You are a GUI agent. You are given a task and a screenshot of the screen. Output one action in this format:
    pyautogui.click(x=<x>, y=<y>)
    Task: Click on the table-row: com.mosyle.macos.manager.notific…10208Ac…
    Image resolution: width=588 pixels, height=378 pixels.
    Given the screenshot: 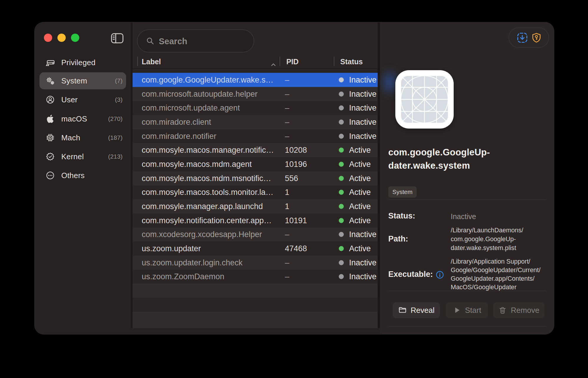 What is the action you would take?
    pyautogui.click(x=255, y=150)
    